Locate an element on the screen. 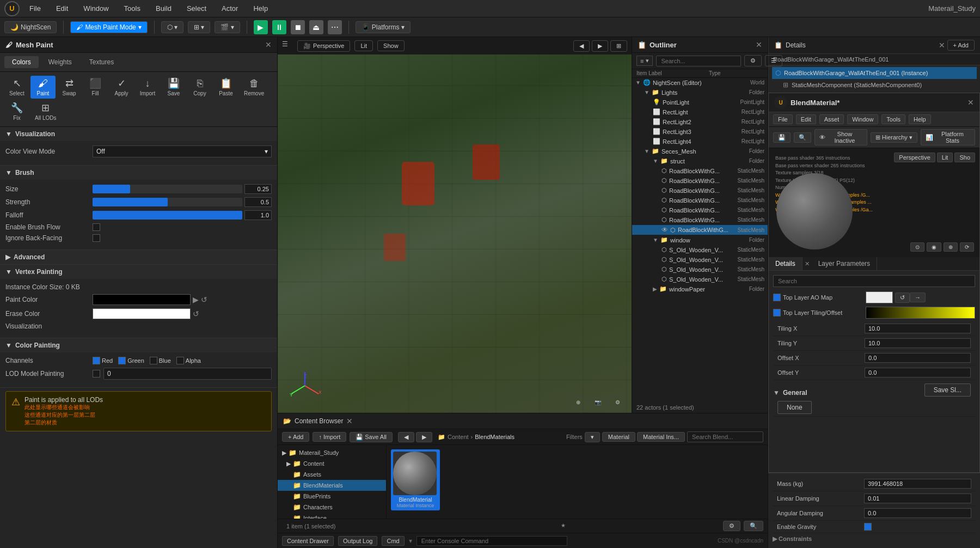  tool-fix: 🔧 Fix is located at coordinates (17, 111).